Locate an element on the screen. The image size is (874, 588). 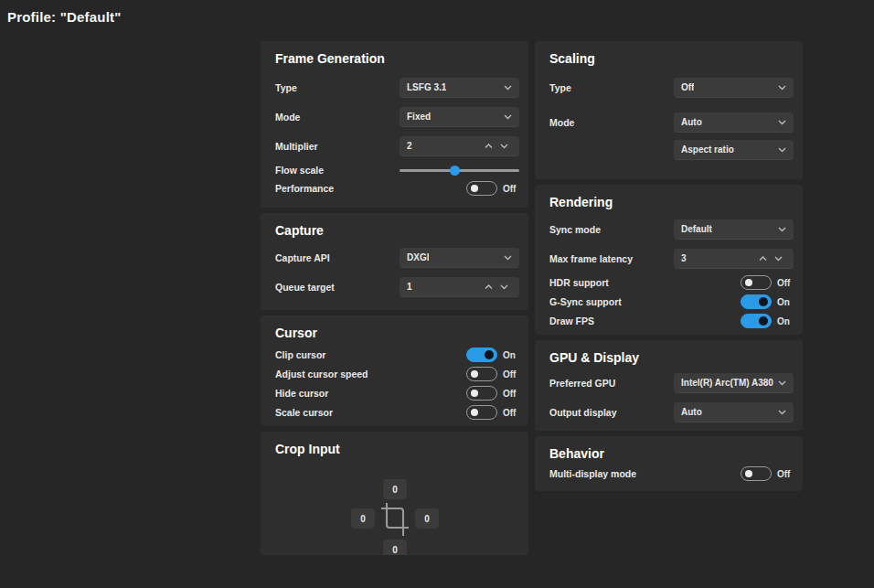
section-title: Scaling is located at coordinates (671, 59).